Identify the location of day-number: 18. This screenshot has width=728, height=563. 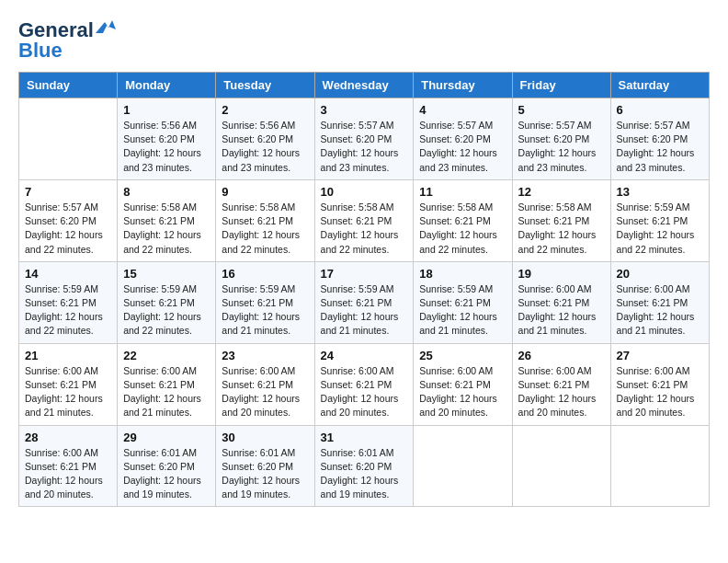
(462, 274).